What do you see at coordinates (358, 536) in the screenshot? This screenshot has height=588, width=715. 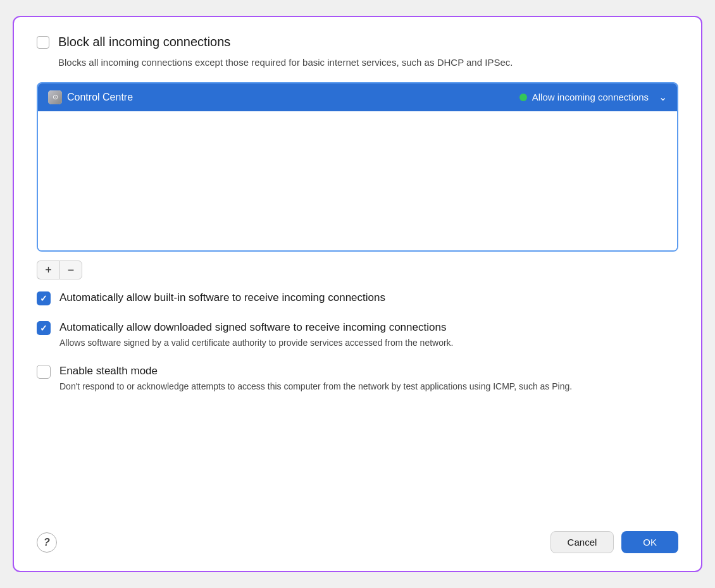 I see `bottom-bar: ? Cancel OK` at bounding box center [358, 536].